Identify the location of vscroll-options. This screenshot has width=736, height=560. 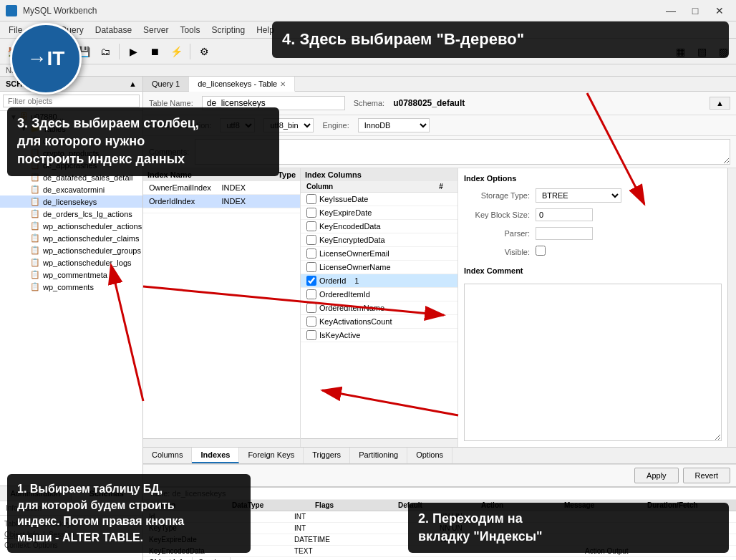
(732, 308).